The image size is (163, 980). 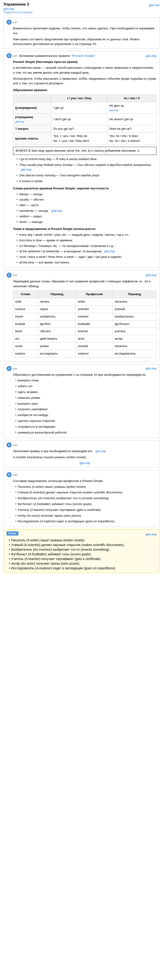 I want to click on tense-label-3: краткие ответы, so click(x=32, y=138).